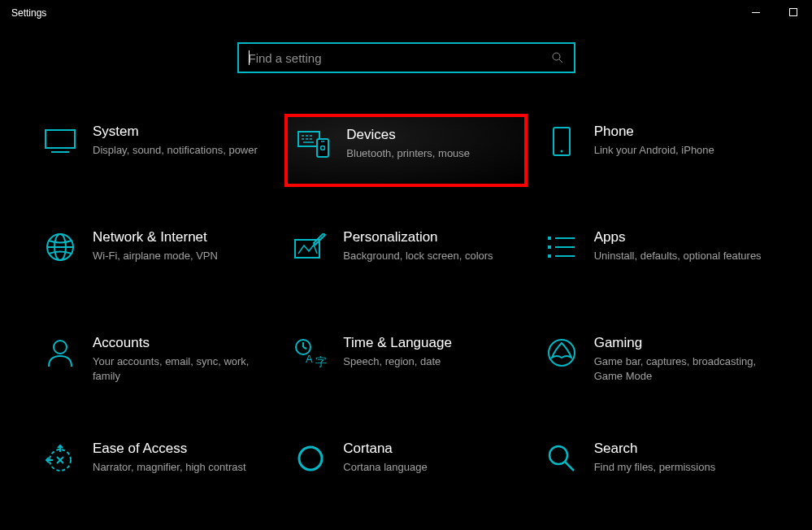 The image size is (812, 530). I want to click on maximize-button, so click(793, 12).